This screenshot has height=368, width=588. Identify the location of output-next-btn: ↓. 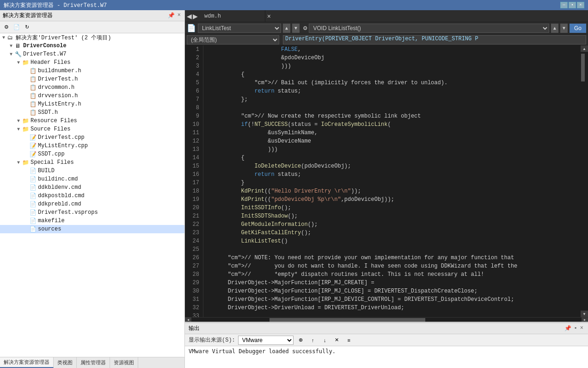
(325, 340).